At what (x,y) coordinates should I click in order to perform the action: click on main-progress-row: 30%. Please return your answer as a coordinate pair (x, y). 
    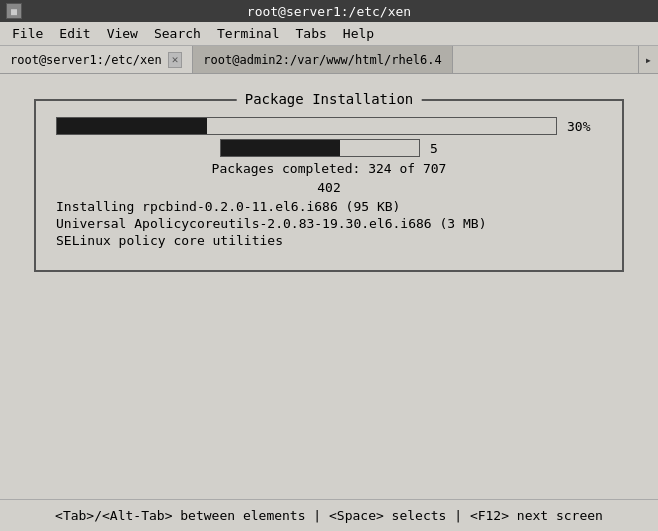
    Looking at the image, I should click on (329, 126).